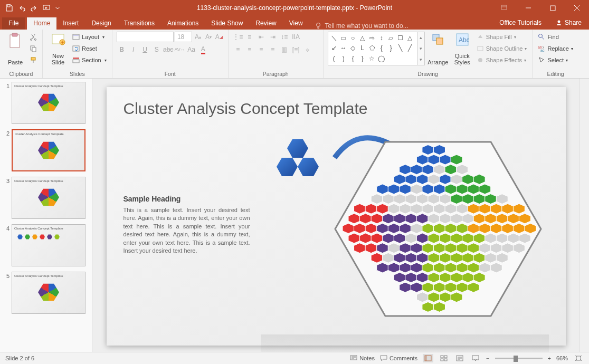  What do you see at coordinates (519, 359) in the screenshot?
I see `zoom-slider` at bounding box center [519, 359].